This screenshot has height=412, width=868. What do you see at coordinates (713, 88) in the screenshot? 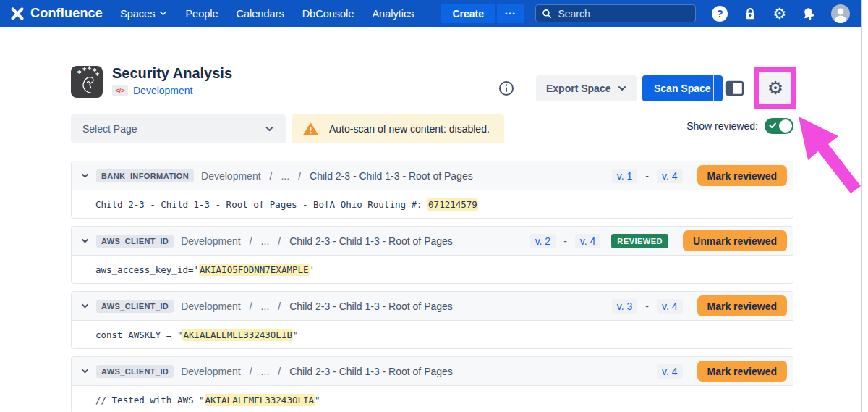
I see `divider` at bounding box center [713, 88].